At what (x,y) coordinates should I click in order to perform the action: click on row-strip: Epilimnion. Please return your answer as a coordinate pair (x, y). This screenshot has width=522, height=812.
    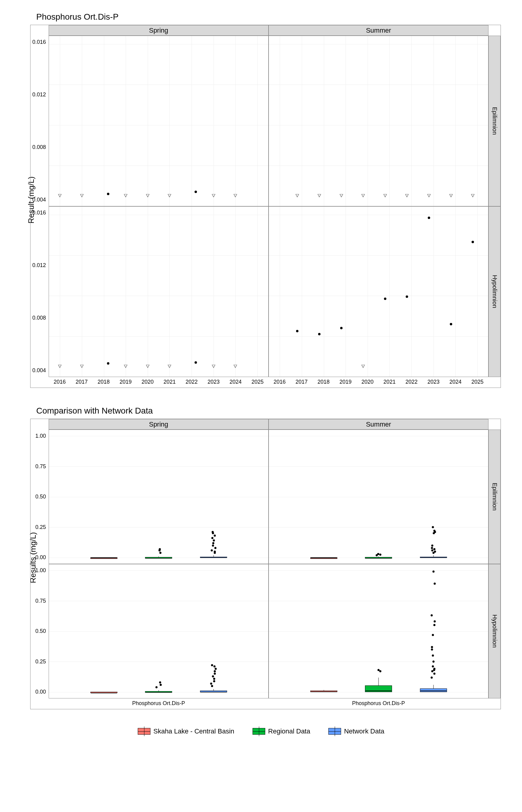
    Looking at the image, I should click on (495, 497).